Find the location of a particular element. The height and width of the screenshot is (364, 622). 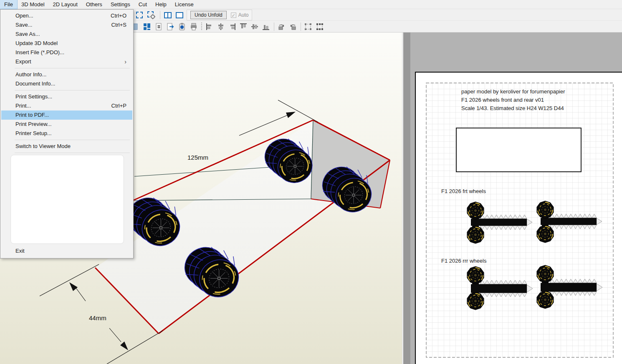

split-view-icon is located at coordinates (168, 15).